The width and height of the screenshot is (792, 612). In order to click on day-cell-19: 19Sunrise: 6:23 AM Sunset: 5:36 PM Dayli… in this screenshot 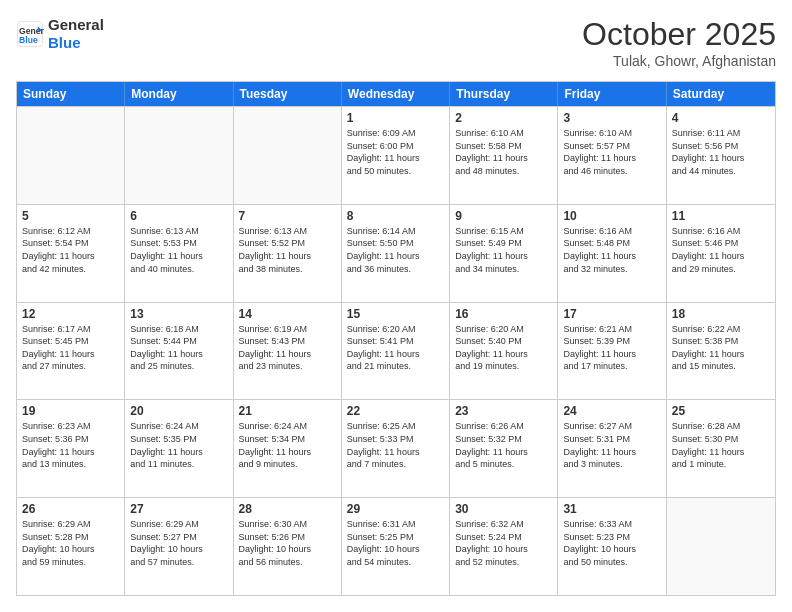, I will do `click(71, 448)`.